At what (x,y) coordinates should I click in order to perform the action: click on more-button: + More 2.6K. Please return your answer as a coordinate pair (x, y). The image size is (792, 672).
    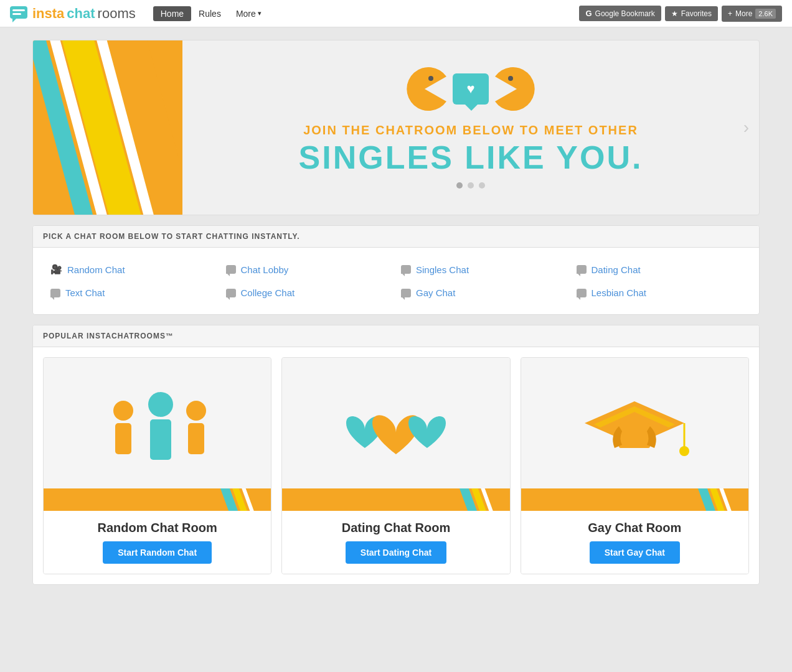
    Looking at the image, I should click on (752, 14).